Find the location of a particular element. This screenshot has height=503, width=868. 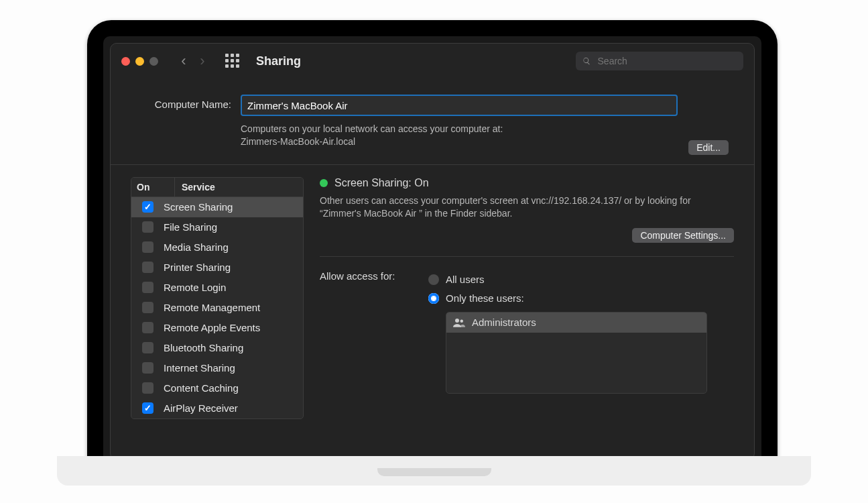

all-preferences-icon is located at coordinates (233, 61).